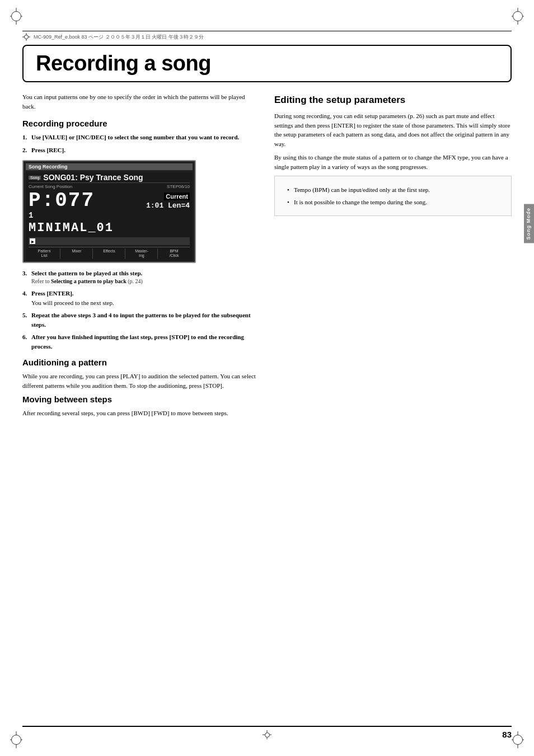 This screenshot has width=534, height=756. I want to click on section-heading-moving: Moving between steps, so click(140, 400).